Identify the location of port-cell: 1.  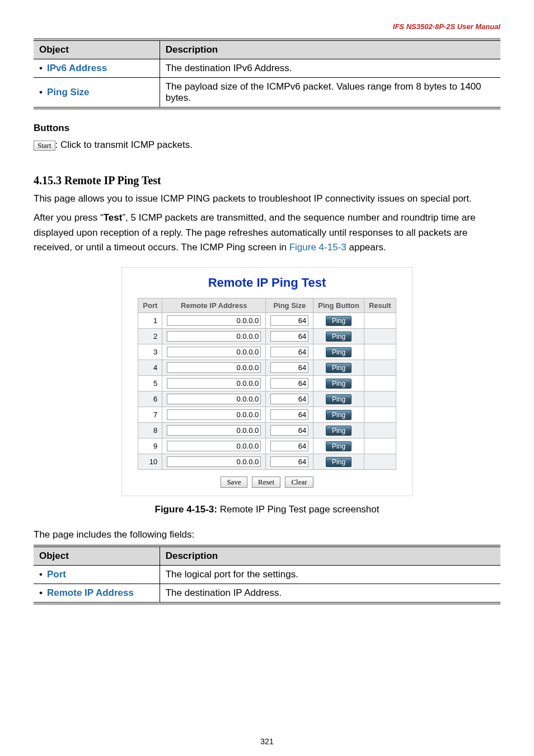
(150, 321).